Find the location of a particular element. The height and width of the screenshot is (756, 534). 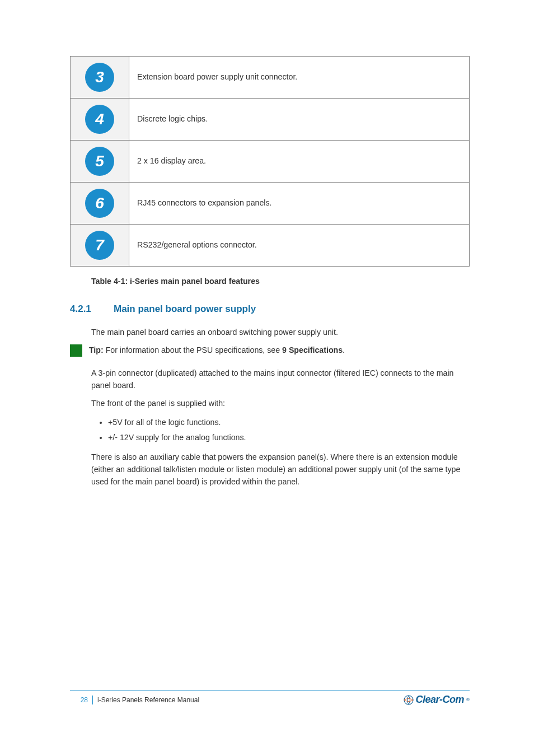

bullet-list: +5V for all of the logic functions. +/- … is located at coordinates (289, 430).